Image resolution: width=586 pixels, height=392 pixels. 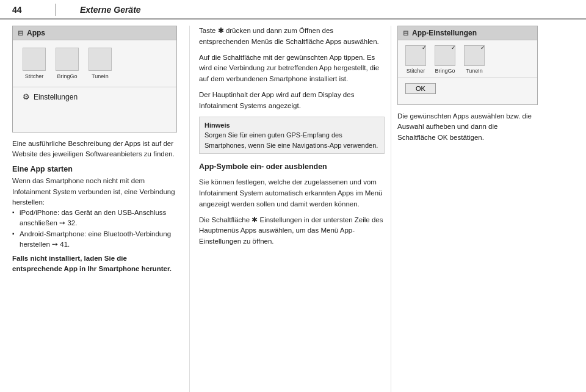 I want to click on check-tunein: ✓, so click(x=483, y=48).